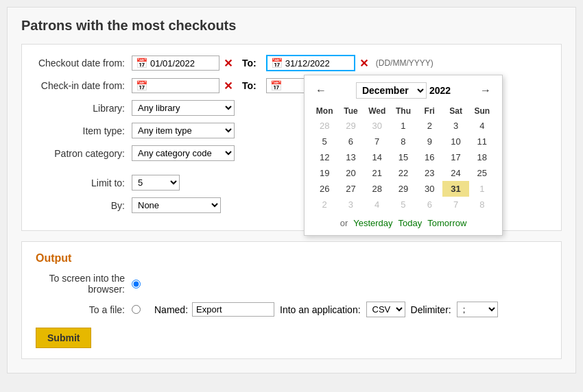  Describe the element at coordinates (429, 173) in the screenshot. I see `calendar-day-cell: 23` at that location.